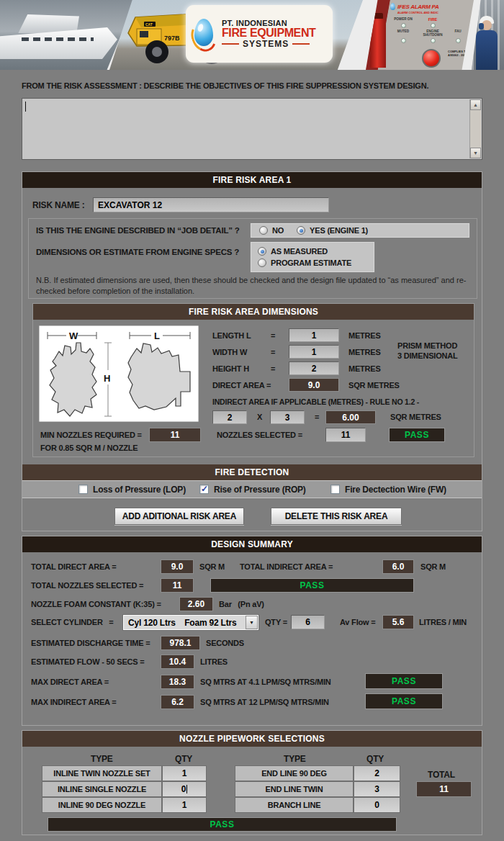 The width and height of the screenshot is (504, 841). Describe the element at coordinates (132, 490) in the screenshot. I see `checkbox-lop: Loss of Pressure (LOP)` at that location.